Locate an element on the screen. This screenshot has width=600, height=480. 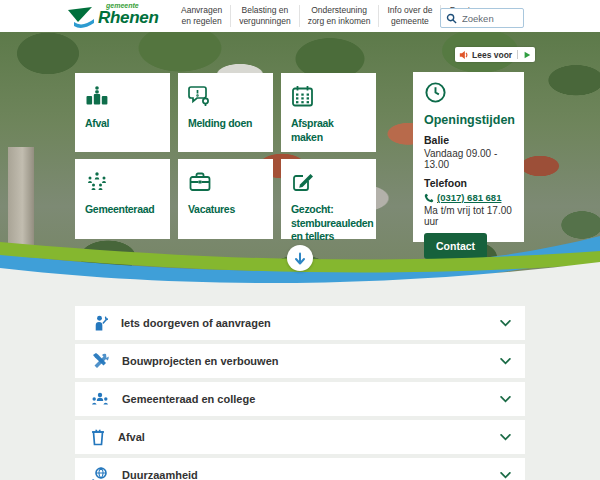
nav-item-info: Info over de gemeente is located at coordinates (409, 16).